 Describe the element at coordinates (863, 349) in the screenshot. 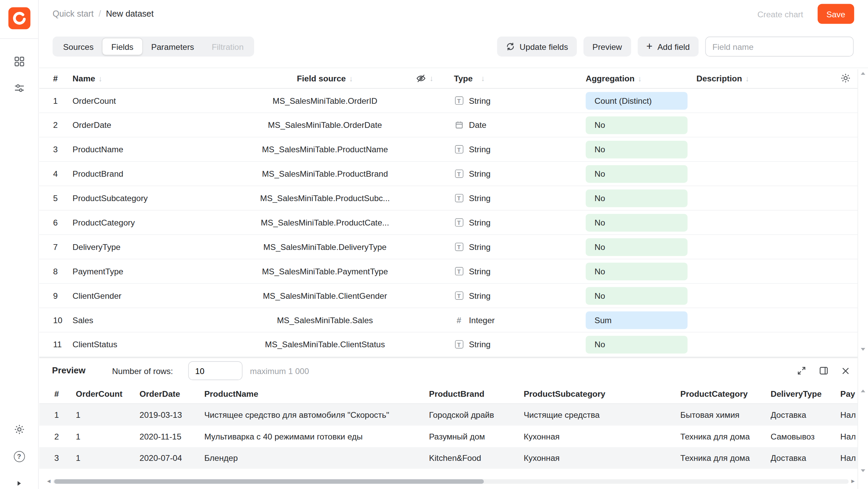

I see `scroll-down-icon` at that location.